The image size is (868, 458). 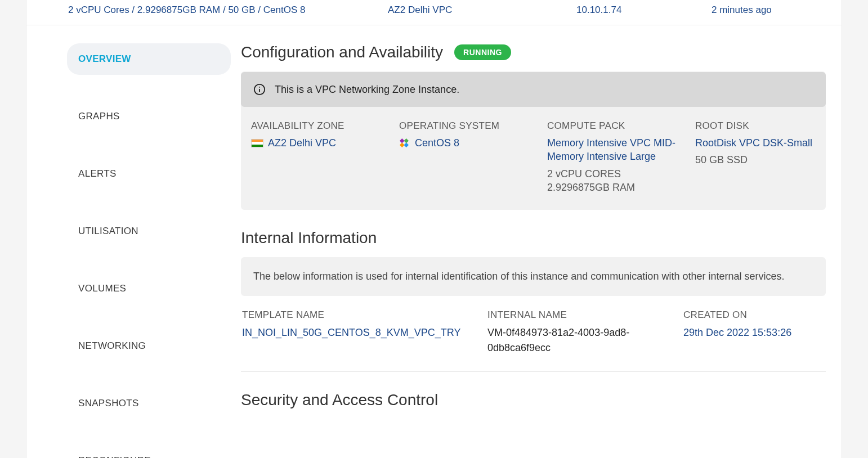 I want to click on sidebar-item-alerts: ALERTS, so click(x=149, y=174).